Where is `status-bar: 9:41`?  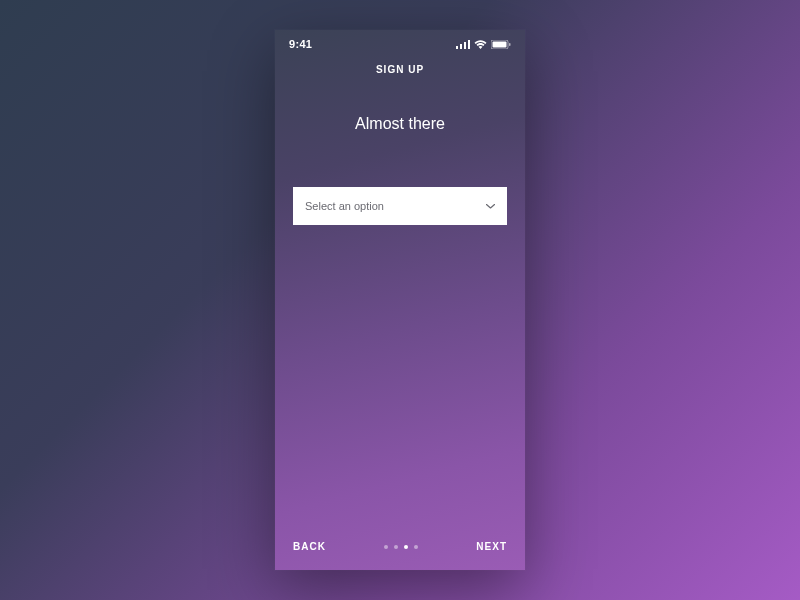 status-bar: 9:41 is located at coordinates (400, 42).